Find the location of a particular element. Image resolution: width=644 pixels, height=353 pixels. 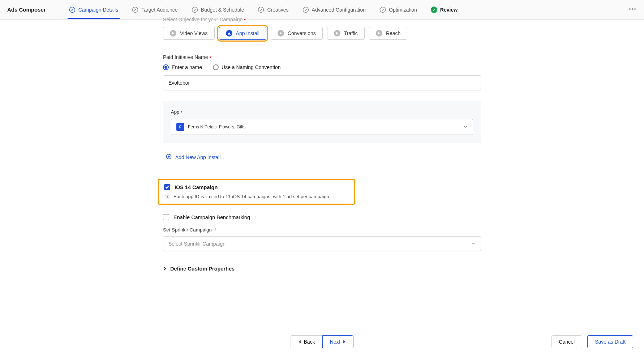

objective-label: Reach is located at coordinates (393, 33).